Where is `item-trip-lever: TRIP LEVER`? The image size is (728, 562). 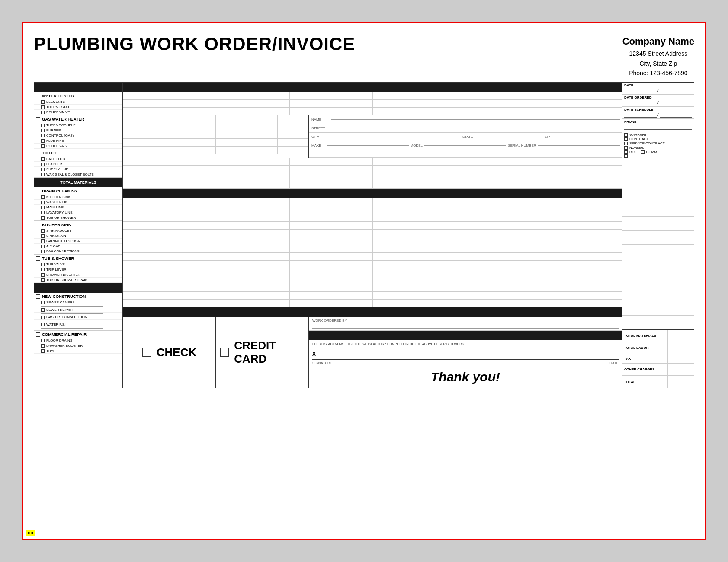 item-trip-lever: TRIP LEVER is located at coordinates (78, 270).